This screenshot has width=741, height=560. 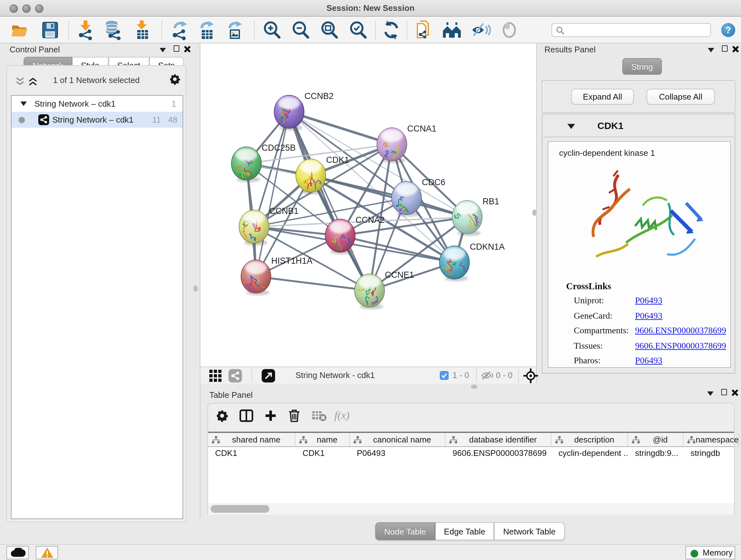 What do you see at coordinates (187, 49) in the screenshot?
I see `control-panel-close-icon` at bounding box center [187, 49].